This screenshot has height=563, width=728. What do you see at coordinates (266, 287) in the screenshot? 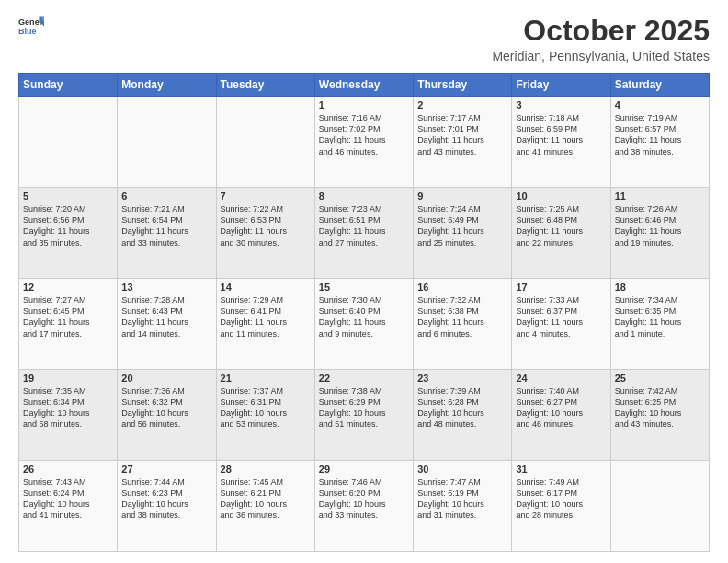
I see `day-number: 14` at bounding box center [266, 287].